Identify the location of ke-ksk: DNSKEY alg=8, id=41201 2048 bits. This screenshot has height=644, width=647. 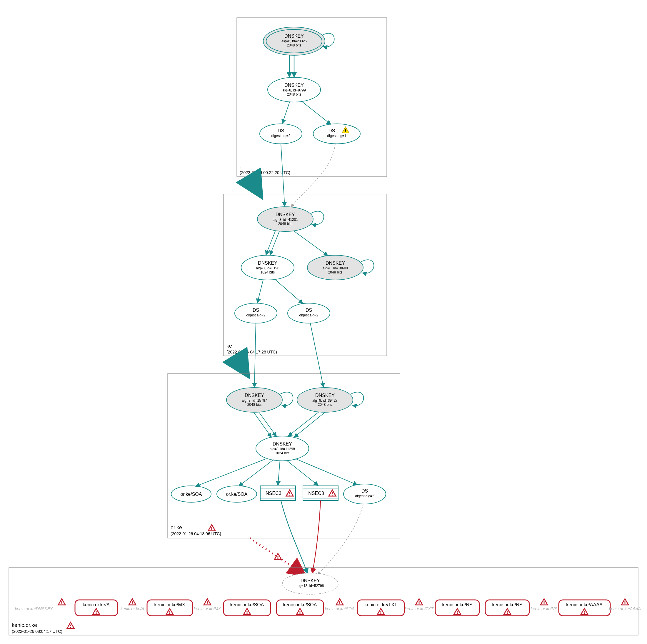
(285, 219).